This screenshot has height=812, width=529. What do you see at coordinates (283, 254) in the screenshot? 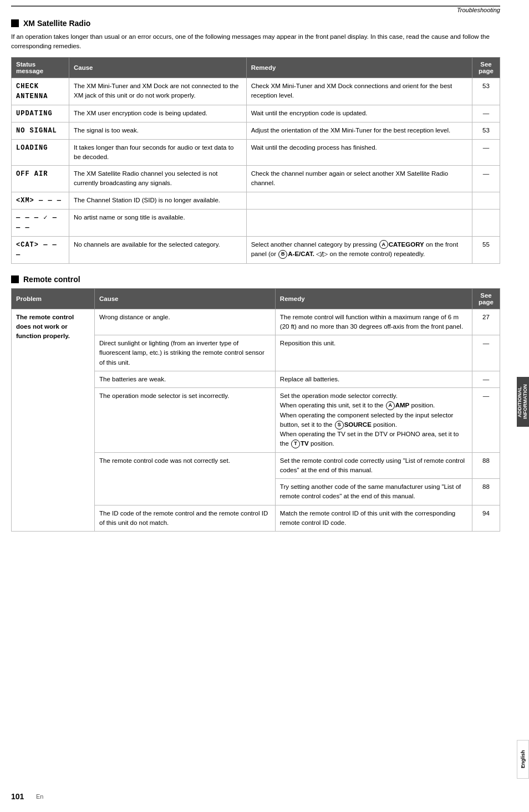
I see `circled-b-icon: B` at bounding box center [283, 254].